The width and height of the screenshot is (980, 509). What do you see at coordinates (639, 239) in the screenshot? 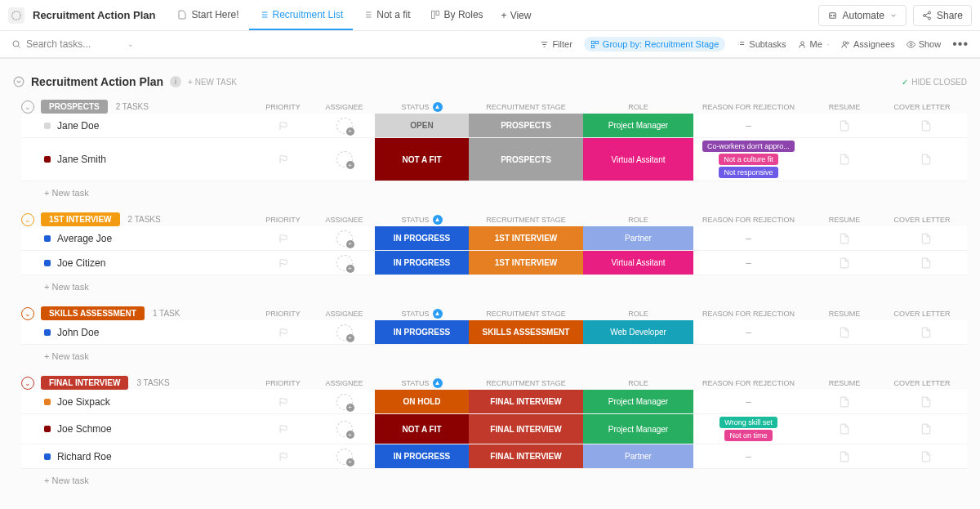
I see `role-cell: Partner` at bounding box center [639, 239].